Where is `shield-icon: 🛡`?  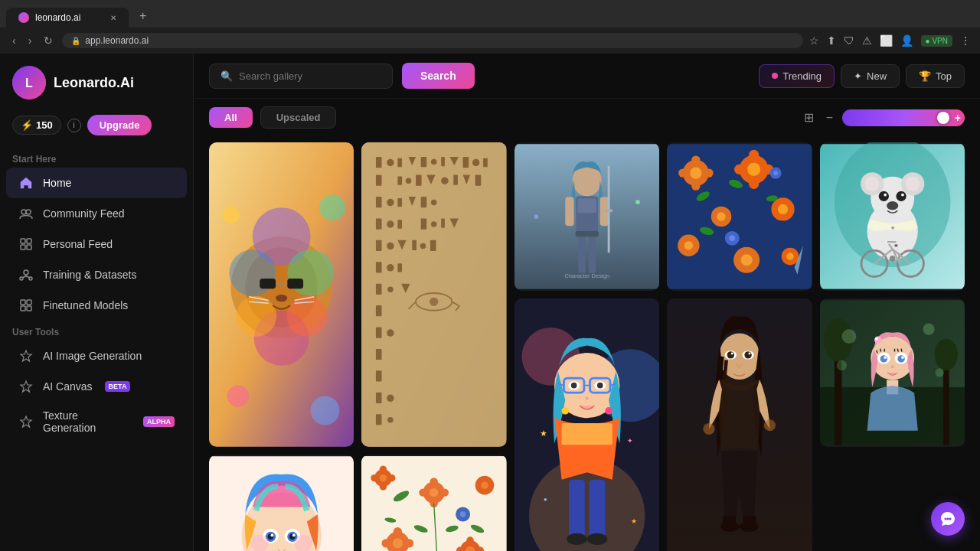
shield-icon: 🛡 is located at coordinates (849, 41).